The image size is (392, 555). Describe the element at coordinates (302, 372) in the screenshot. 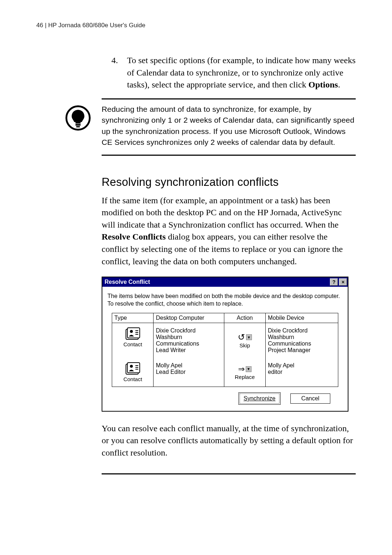

I see `mobile-cell: Molly Apel editor` at that location.